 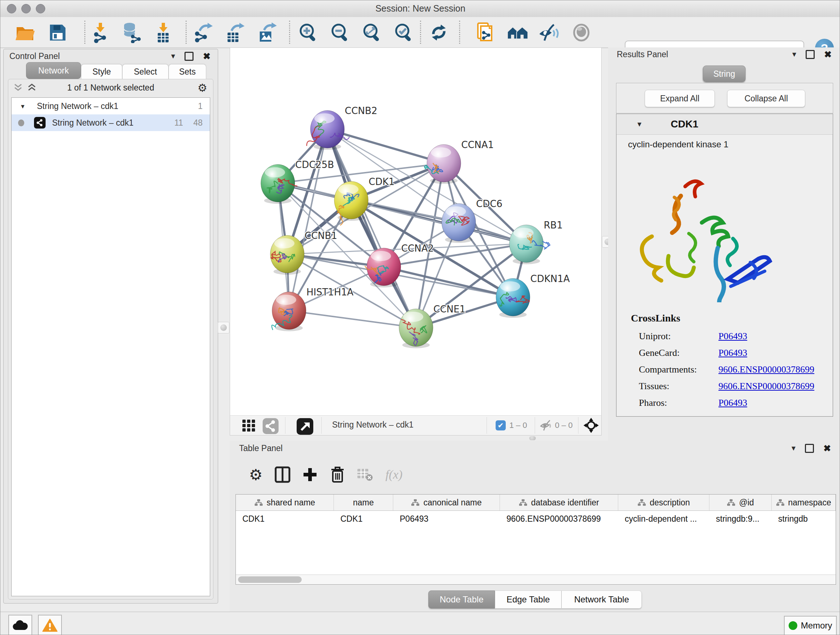 What do you see at coordinates (249, 425) in the screenshot?
I see `grid-view-icon` at bounding box center [249, 425].